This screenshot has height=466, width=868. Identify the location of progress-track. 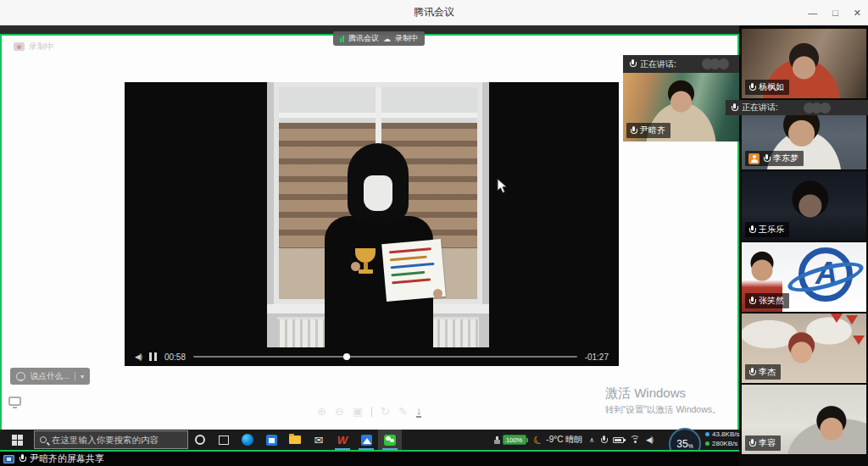
(385, 357).